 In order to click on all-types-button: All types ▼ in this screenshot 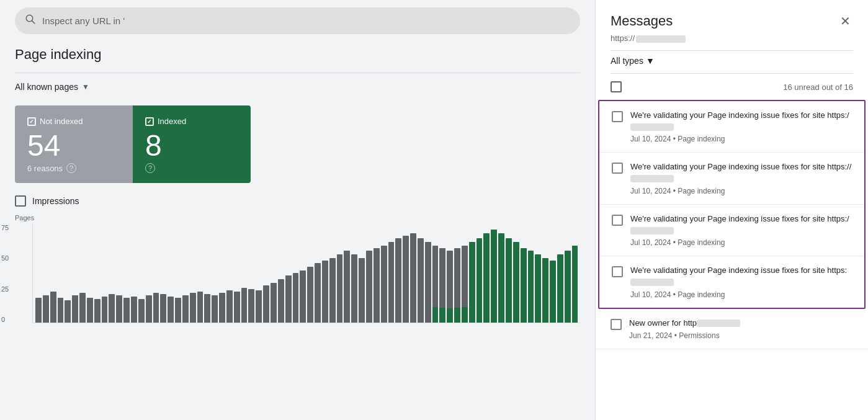, I will do `click(633, 61)`.